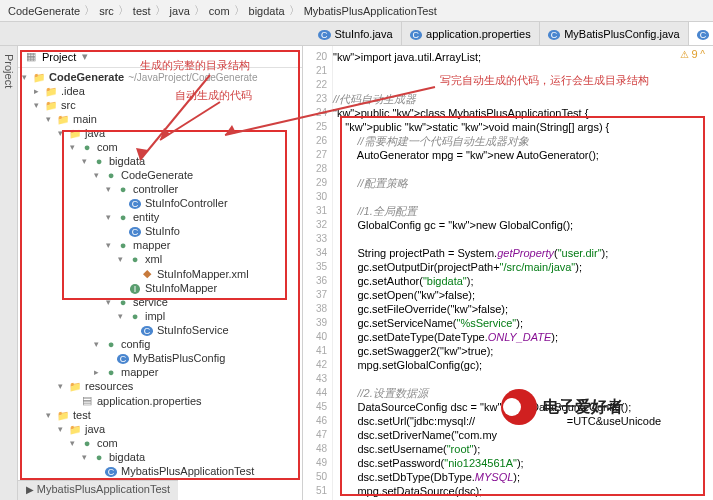 The width and height of the screenshot is (713, 500). What do you see at coordinates (142, 11) in the screenshot?
I see `breadcrumb-item: test` at bounding box center [142, 11].